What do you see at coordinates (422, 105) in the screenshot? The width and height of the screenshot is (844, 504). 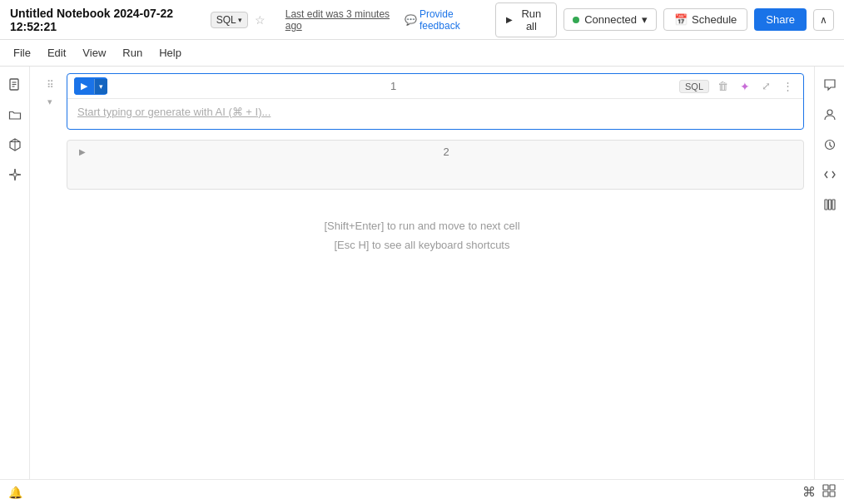 I see `cell-1-row: ⠿ ▾ ▶ ▾ 1 SQL 🗑 ✦ ⤢ ⋮` at bounding box center [422, 105].